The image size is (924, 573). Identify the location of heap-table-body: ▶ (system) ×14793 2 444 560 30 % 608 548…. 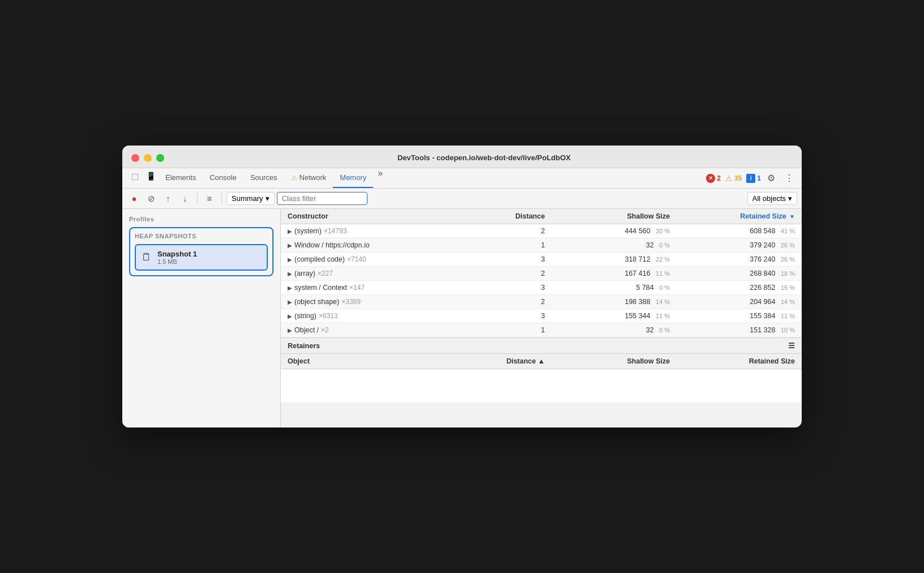
(541, 281).